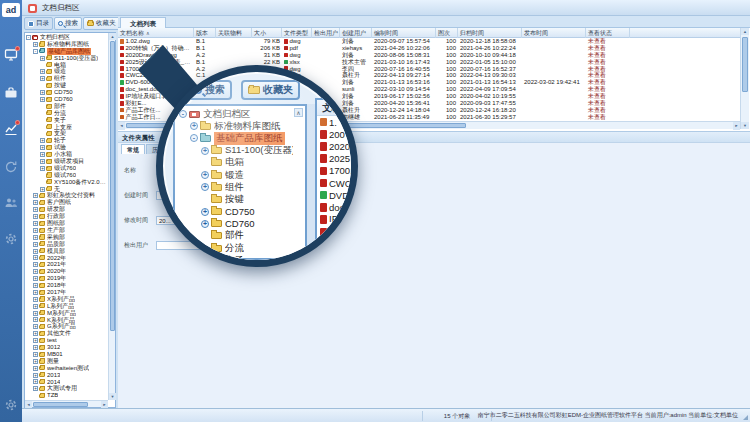 The height and width of the screenshot is (422, 750). I want to click on nav-tab-search: 搜索, so click(68, 24).